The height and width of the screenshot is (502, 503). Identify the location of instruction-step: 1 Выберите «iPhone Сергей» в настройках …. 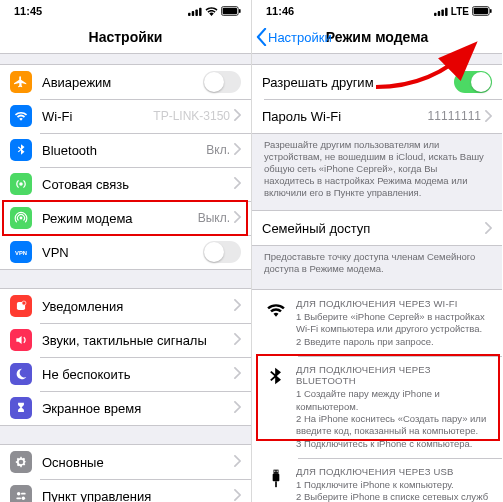
(394, 324).